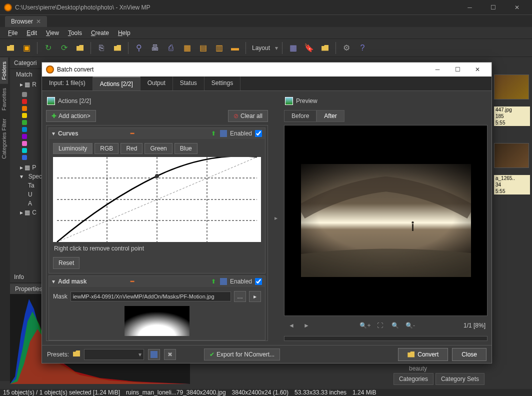 The height and width of the screenshot is (396, 532). Describe the element at coordinates (235, 48) in the screenshot. I see `wallpaper-icon: ▬` at that location.